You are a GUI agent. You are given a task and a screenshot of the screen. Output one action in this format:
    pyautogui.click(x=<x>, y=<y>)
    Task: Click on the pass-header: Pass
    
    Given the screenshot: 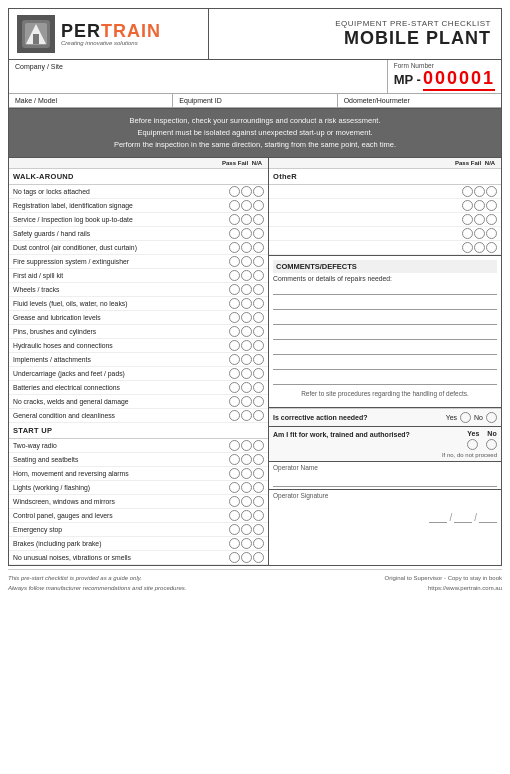 What is the action you would take?
    pyautogui.click(x=229, y=164)
    